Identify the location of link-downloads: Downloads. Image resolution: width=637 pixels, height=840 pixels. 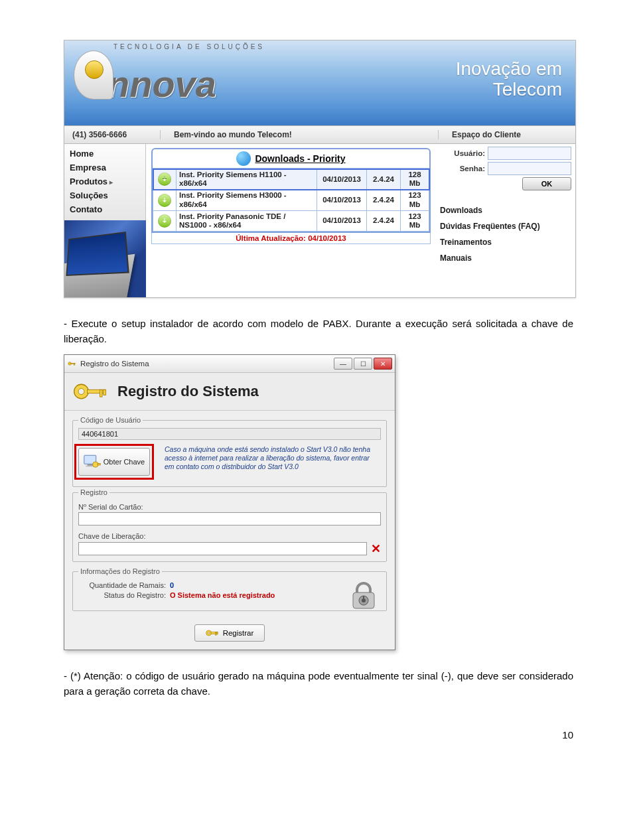
(506, 210).